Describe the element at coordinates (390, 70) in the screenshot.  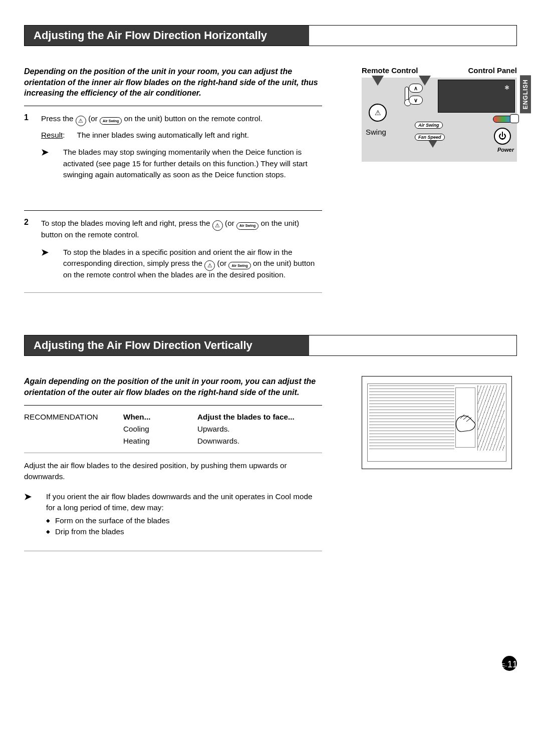
I see `remote-control-label: Remote Control` at that location.